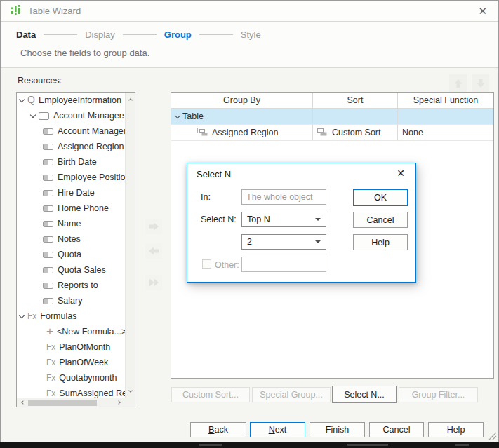  I want to click on group-filter-button: Group Filter..., so click(438, 395).